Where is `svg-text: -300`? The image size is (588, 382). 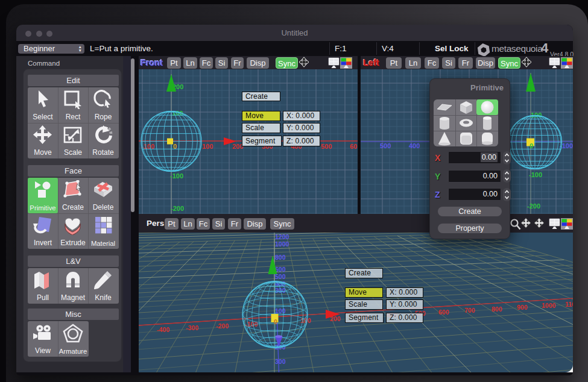
svg-text: -300 is located at coordinates (192, 328).